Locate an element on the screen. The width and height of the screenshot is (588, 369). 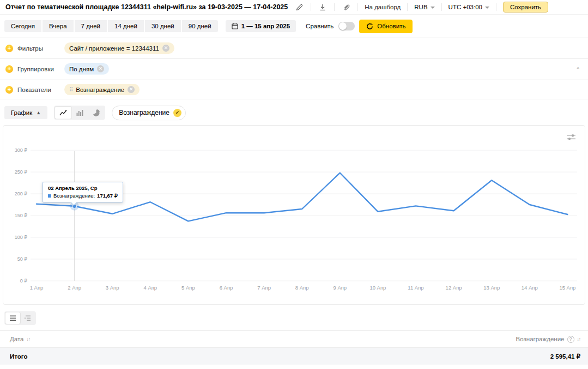
y-tick-label: 100 ₽ is located at coordinates (21, 237).